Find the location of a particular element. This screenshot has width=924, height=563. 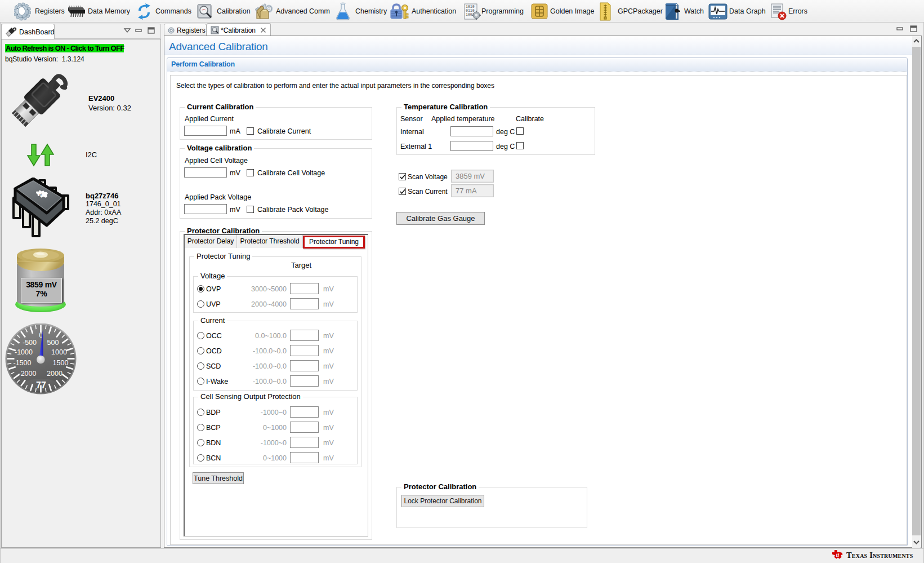

svg-text: 1010 is located at coordinates (470, 7).